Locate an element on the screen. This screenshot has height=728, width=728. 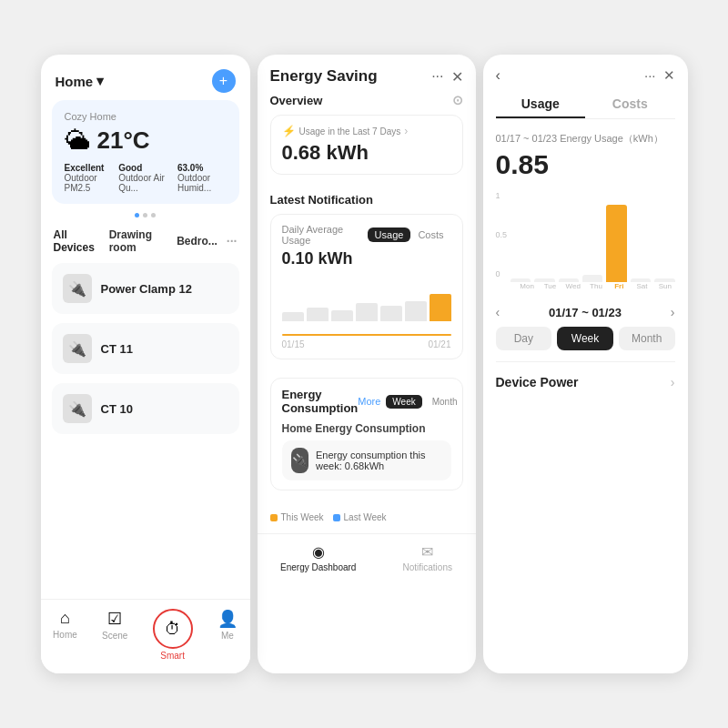
overview-card: ⚡ Usage in the Last 7 Days › 0.68 kWh is located at coordinates (367, 145).